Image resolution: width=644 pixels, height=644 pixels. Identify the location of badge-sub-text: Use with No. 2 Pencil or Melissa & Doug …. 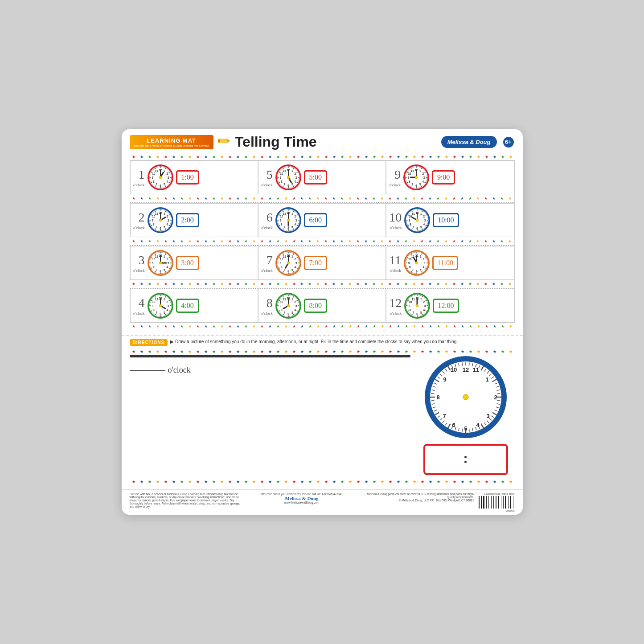
(172, 146).